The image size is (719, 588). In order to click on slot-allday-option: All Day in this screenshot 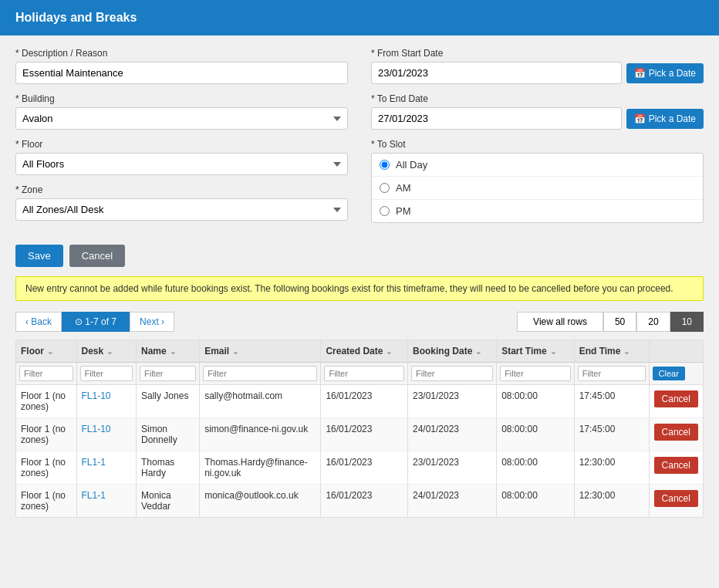, I will do `click(537, 165)`.